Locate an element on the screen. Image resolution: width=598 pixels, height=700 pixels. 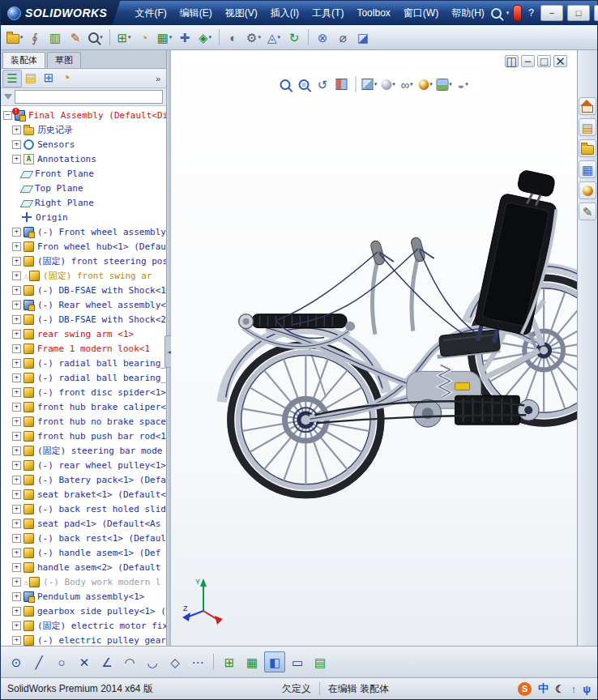
rectangle-snap: ▭ is located at coordinates (297, 662).